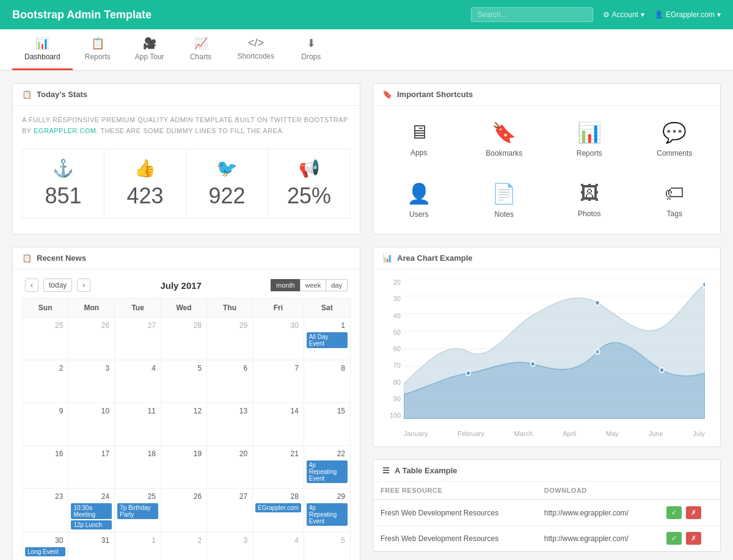 This screenshot has height=560, width=733. What do you see at coordinates (589, 133) in the screenshot?
I see `reports-shortcut-icon: 📊` at bounding box center [589, 133].